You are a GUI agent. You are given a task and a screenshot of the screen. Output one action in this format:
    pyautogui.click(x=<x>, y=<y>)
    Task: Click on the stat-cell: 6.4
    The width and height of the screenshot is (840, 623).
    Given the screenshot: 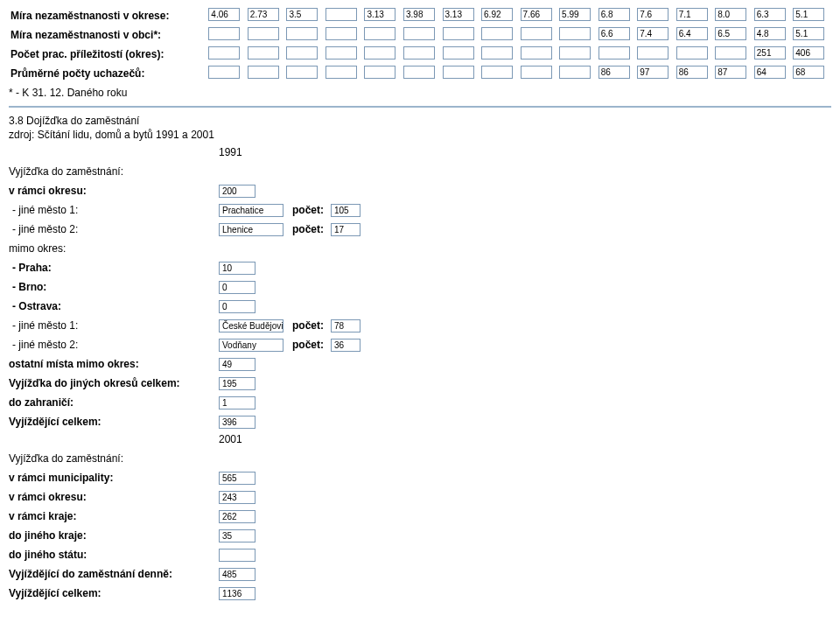 What is the action you would take?
    pyautogui.click(x=692, y=33)
    